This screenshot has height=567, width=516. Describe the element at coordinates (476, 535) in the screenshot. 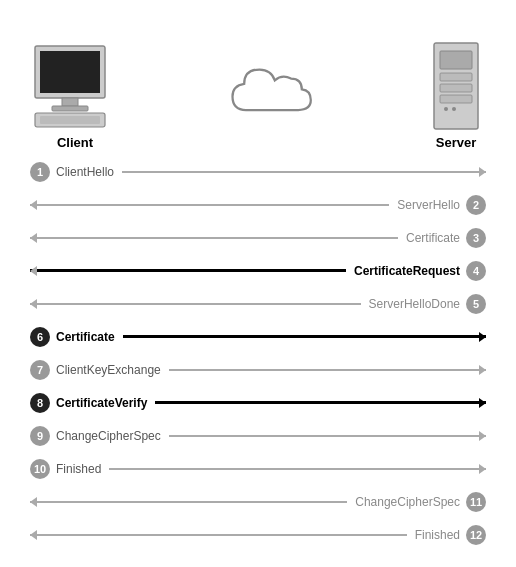

I see `step-number-12: 12` at that location.